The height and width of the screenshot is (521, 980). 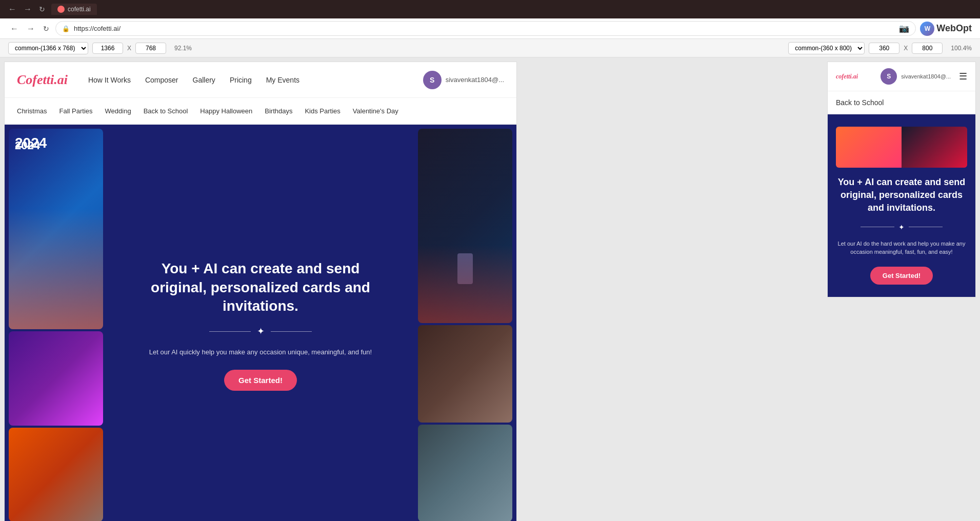 What do you see at coordinates (204, 80) in the screenshot?
I see `nav-gallery: Gallery` at bounding box center [204, 80].